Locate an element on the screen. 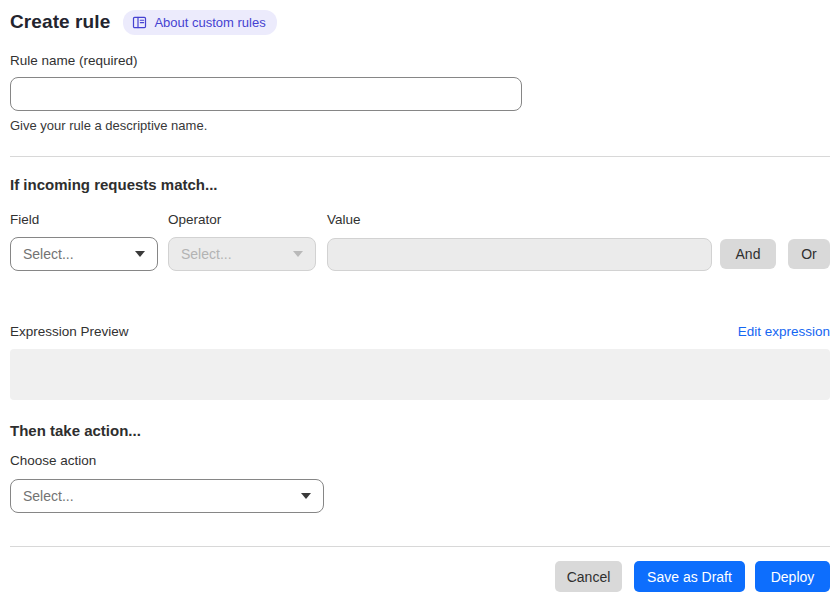  about-custom-rules-badge: About custom rules is located at coordinates (200, 22).